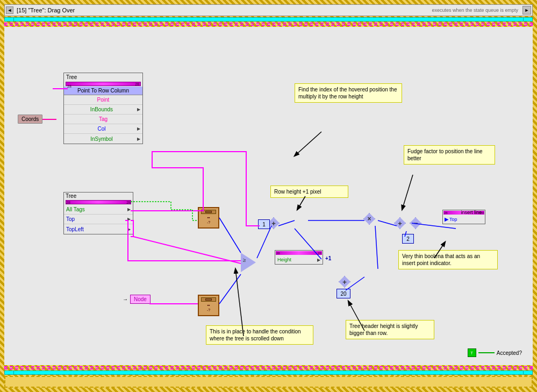 The width and height of the screenshot is (537, 392). Describe the element at coordinates (103, 129) in the screenshot. I see `tree-row-col: Col ▶` at that location.